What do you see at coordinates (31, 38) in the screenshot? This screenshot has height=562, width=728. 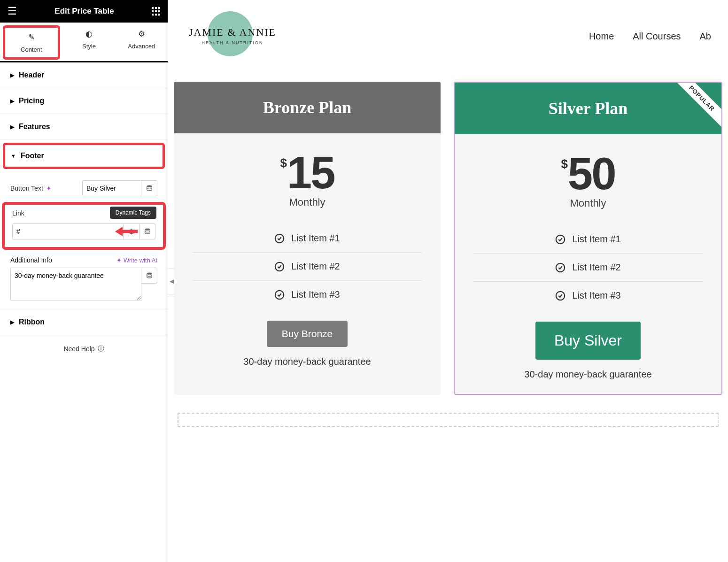 I see `pencil-icon: ✎` at bounding box center [31, 38].